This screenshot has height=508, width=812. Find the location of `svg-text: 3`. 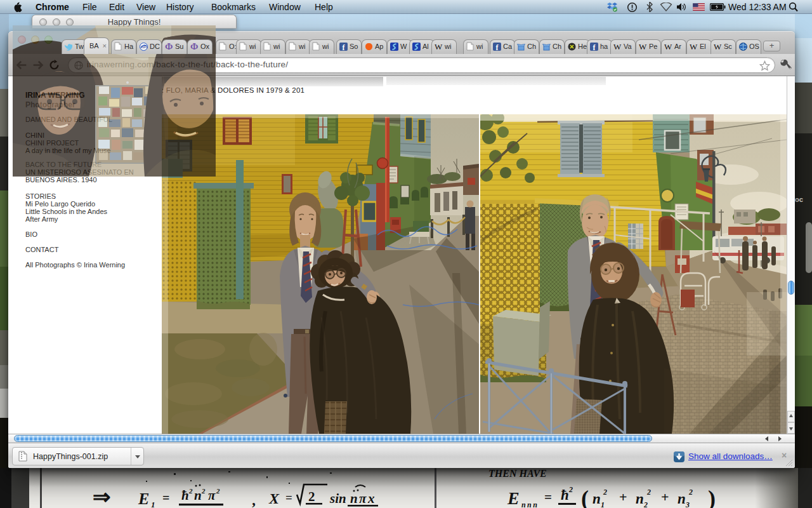

svg-text: 3 is located at coordinates (688, 504).